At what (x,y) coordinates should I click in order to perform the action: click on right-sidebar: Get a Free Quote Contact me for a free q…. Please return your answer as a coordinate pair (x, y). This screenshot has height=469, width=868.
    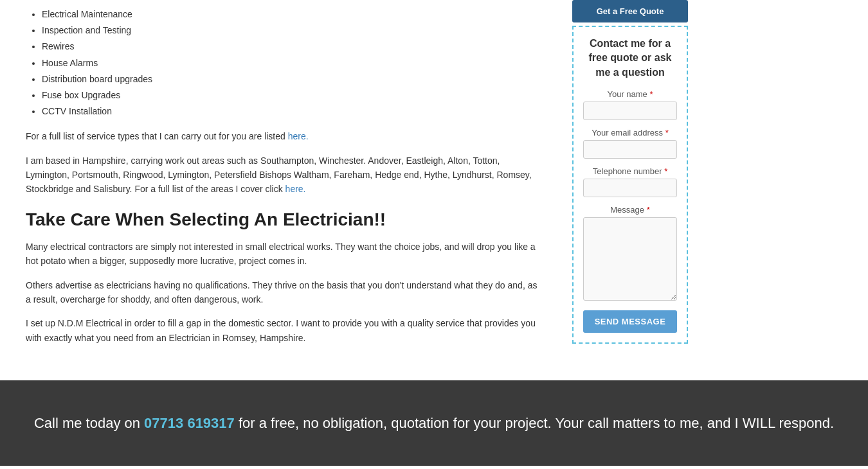
    Looking at the image, I should click on (630, 190).